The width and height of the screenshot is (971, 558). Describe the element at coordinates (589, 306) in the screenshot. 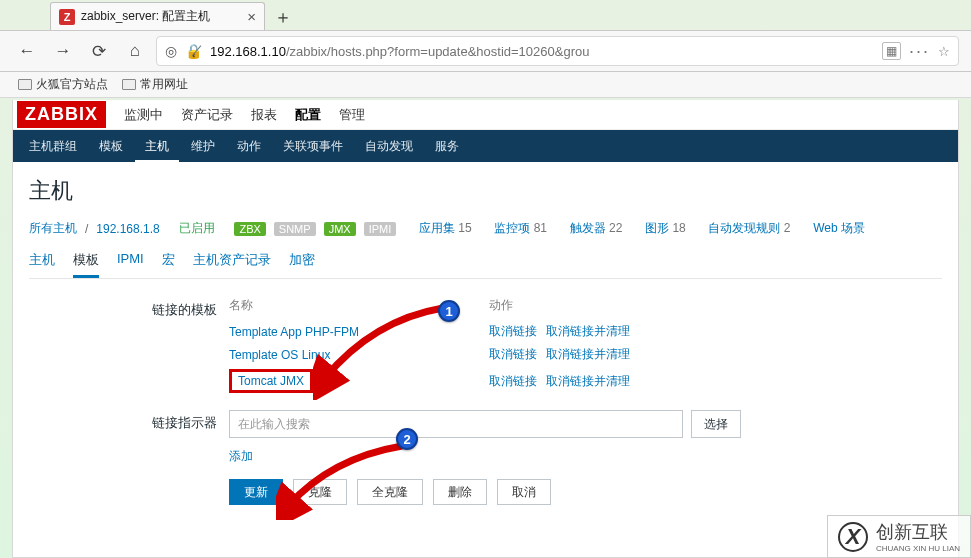

I see `col-action: 动作` at that location.